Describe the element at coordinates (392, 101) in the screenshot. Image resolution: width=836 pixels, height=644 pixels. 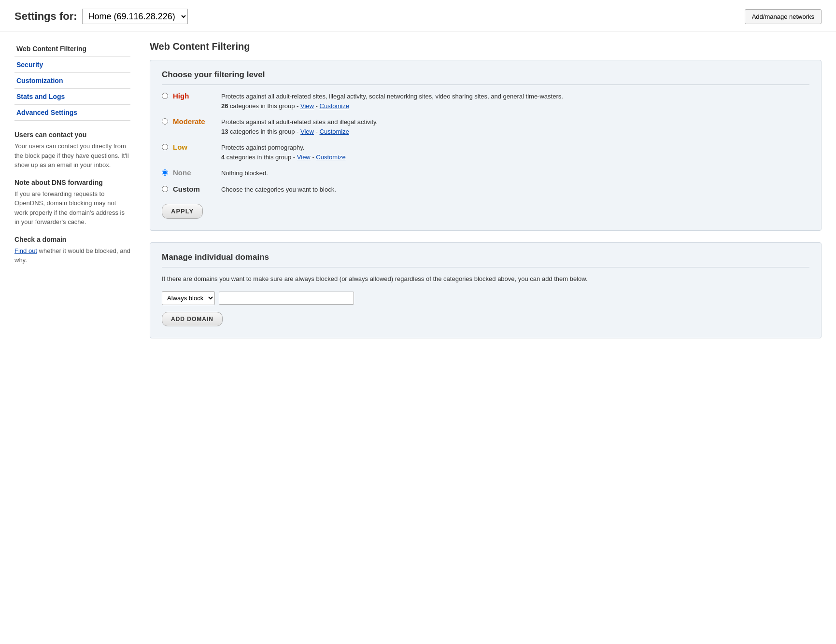
I see `filter-desc-high: Protects against all adult-related sites…` at that location.